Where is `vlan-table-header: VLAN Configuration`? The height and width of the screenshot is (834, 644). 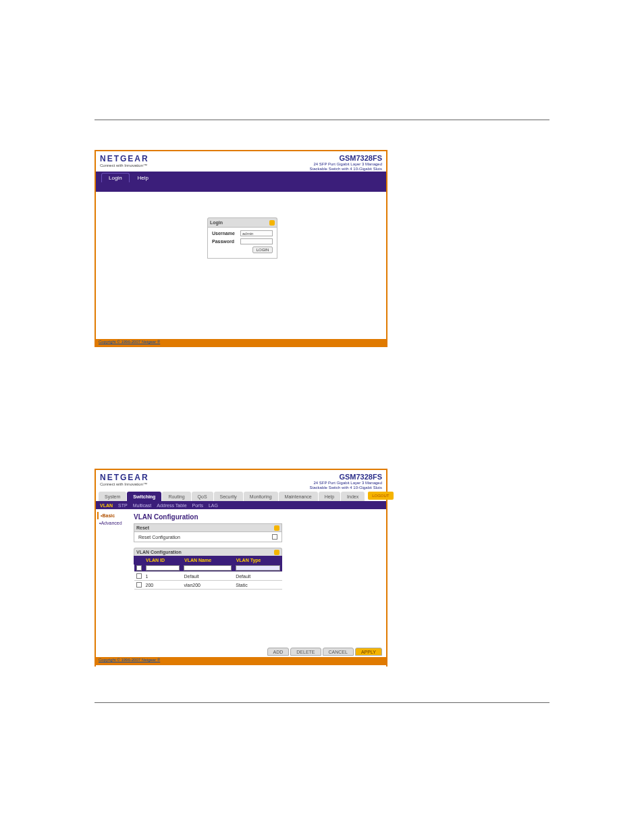 vlan-table-header: VLAN Configuration is located at coordinates (208, 552).